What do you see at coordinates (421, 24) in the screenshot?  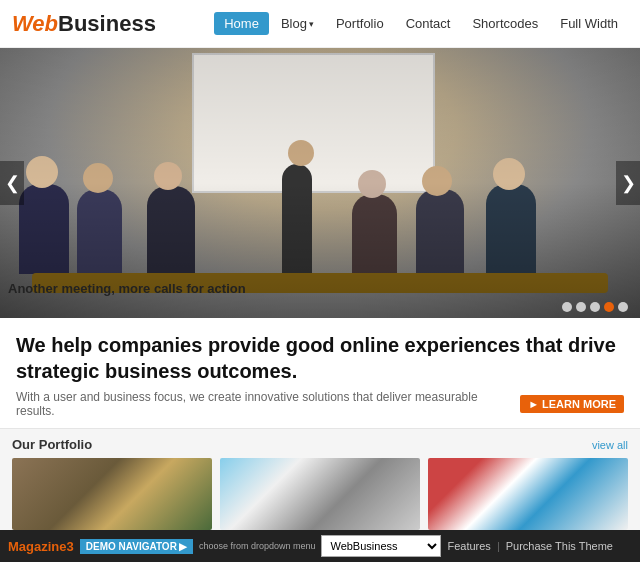 I see `nav: HomeBlog▾PortfolioContactShortcodesFull …` at bounding box center [421, 24].